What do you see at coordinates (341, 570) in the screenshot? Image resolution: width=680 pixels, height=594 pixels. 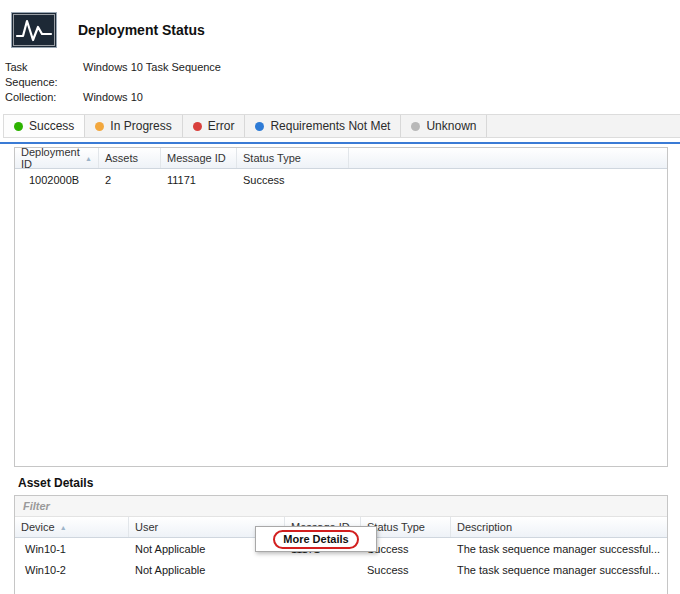 I see `table-row: Win10-2 Not Applicable Success The task …` at bounding box center [341, 570].